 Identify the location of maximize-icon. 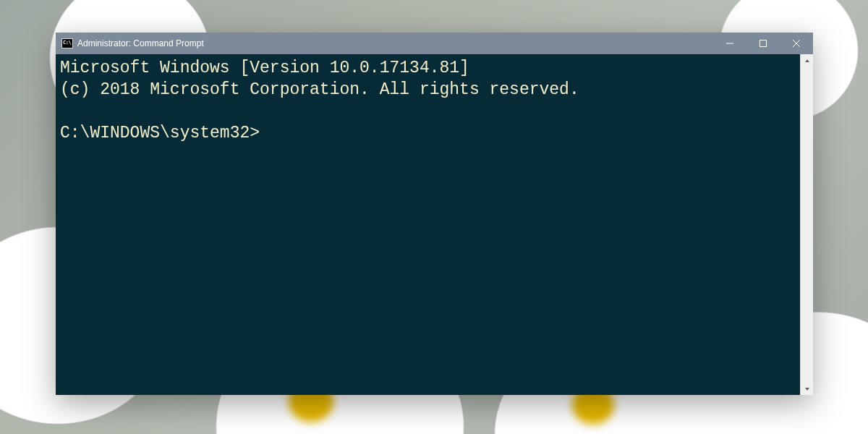
(763, 43).